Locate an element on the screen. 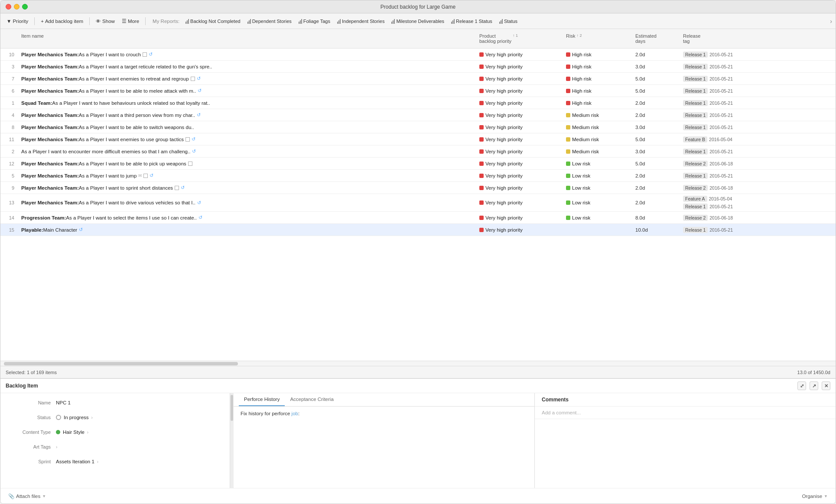 The image size is (836, 504). expand-right-button: › is located at coordinates (831, 21).